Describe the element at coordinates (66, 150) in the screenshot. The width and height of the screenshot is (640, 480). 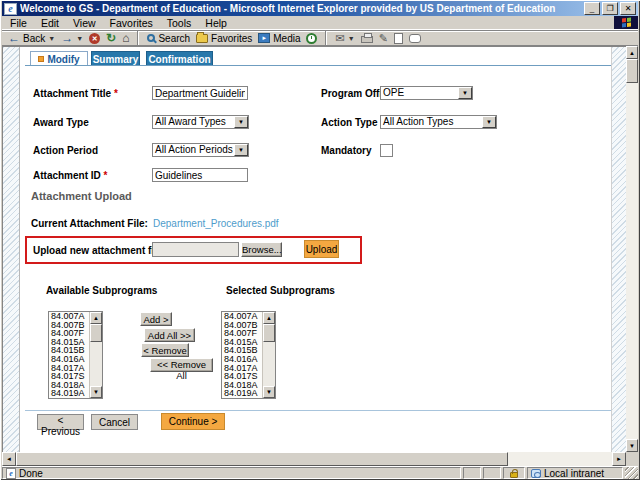
I see `action-period-label: Action Period` at that location.